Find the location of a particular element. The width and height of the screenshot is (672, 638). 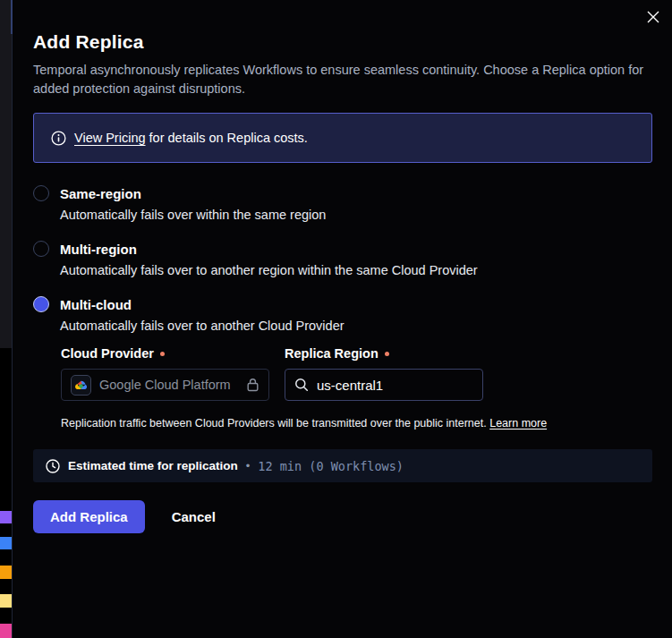

replica-region-label: Replica Region is located at coordinates (384, 353).